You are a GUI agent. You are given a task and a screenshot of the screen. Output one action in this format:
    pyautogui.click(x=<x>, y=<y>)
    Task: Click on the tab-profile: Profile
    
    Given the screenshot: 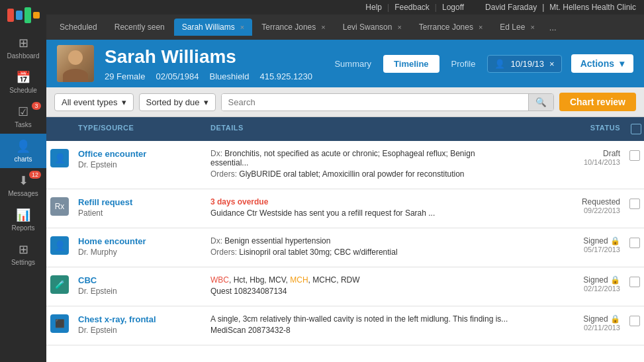 What is the action you would take?
    pyautogui.click(x=463, y=64)
    